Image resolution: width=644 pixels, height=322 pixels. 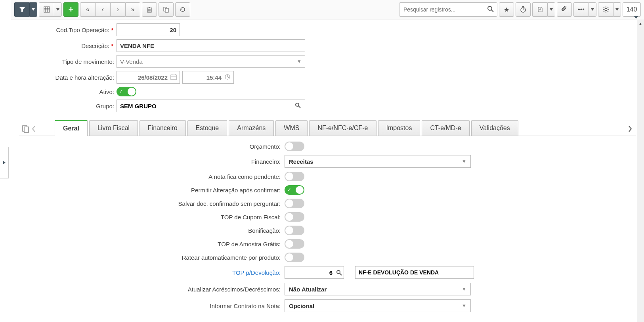 I want to click on label-bonificacao: Bonificação:, so click(x=150, y=231).